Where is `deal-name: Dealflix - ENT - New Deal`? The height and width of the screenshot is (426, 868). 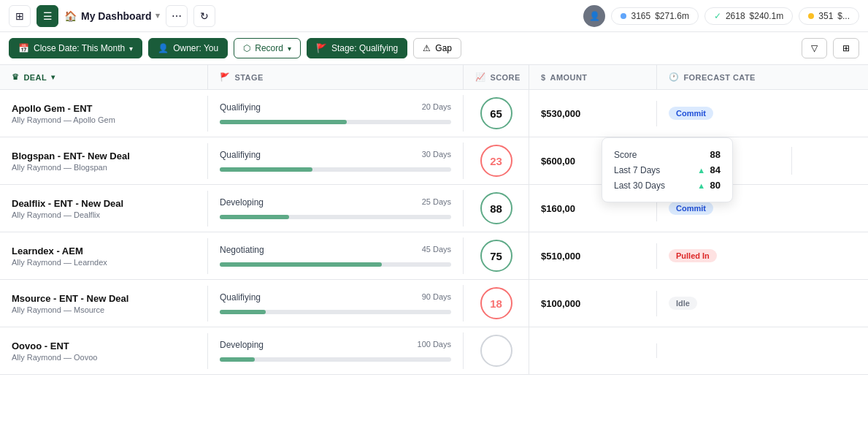 deal-name: Dealflix - ENT - New Deal is located at coordinates (104, 203).